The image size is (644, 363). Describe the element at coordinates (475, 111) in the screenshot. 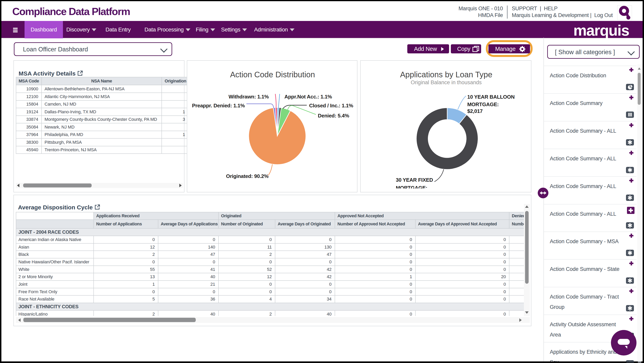

I see `svg-text: $2,017` at that location.